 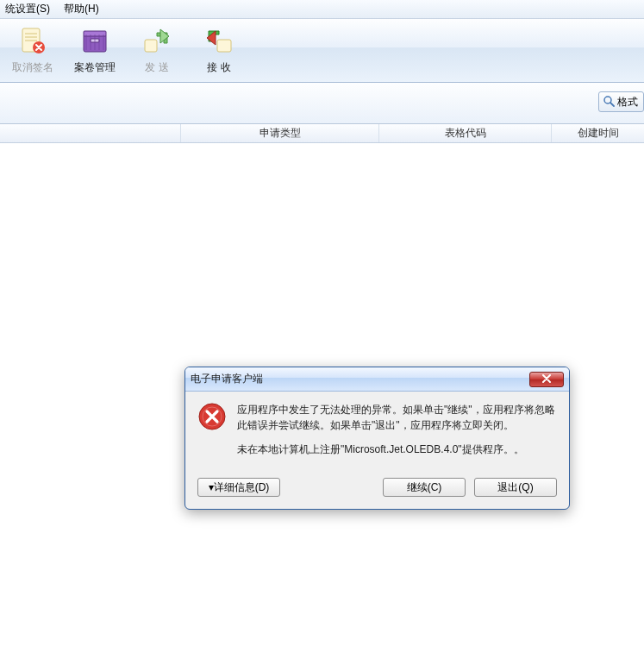 What do you see at coordinates (91, 133) in the screenshot?
I see `column-blank` at bounding box center [91, 133].